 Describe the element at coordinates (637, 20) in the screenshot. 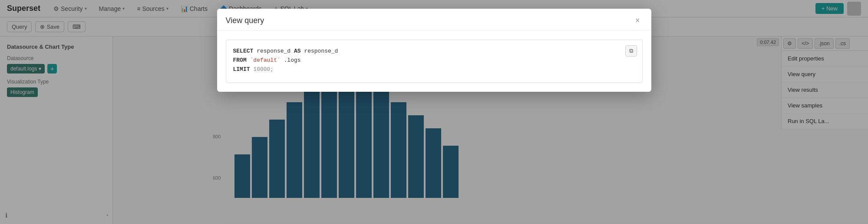

I see `modal-close-button: ×` at that location.